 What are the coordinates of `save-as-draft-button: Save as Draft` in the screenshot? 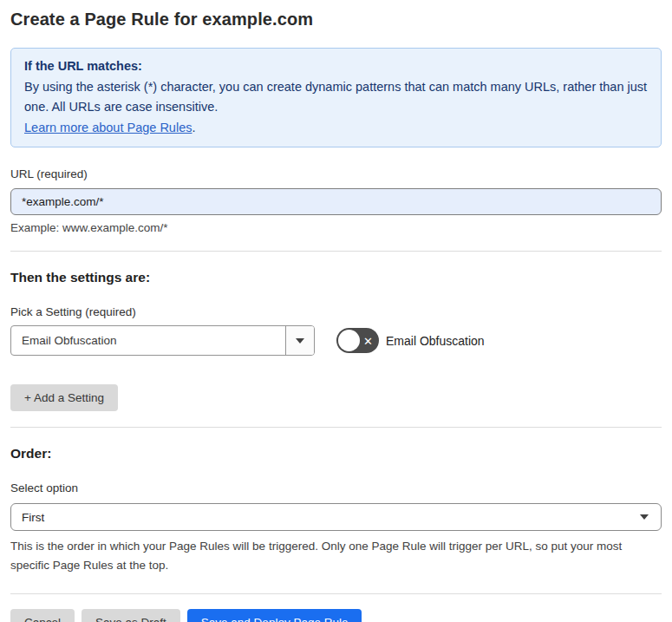 It's located at (131, 616).